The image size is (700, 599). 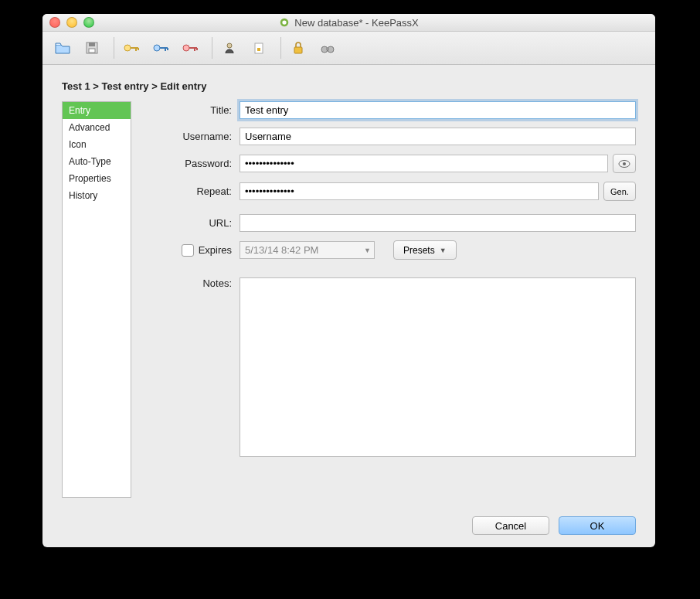 I want to click on password-input, so click(x=423, y=164).